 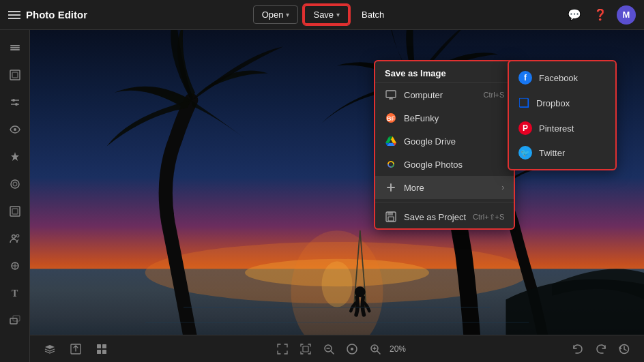 I want to click on pinterest-icon: P, so click(x=525, y=128).